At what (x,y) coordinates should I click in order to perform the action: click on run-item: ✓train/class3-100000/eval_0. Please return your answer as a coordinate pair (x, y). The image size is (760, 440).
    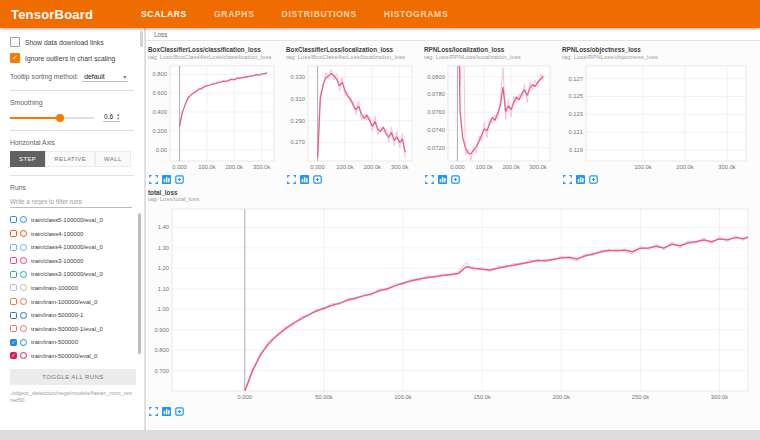
    Looking at the image, I should click on (77, 275).